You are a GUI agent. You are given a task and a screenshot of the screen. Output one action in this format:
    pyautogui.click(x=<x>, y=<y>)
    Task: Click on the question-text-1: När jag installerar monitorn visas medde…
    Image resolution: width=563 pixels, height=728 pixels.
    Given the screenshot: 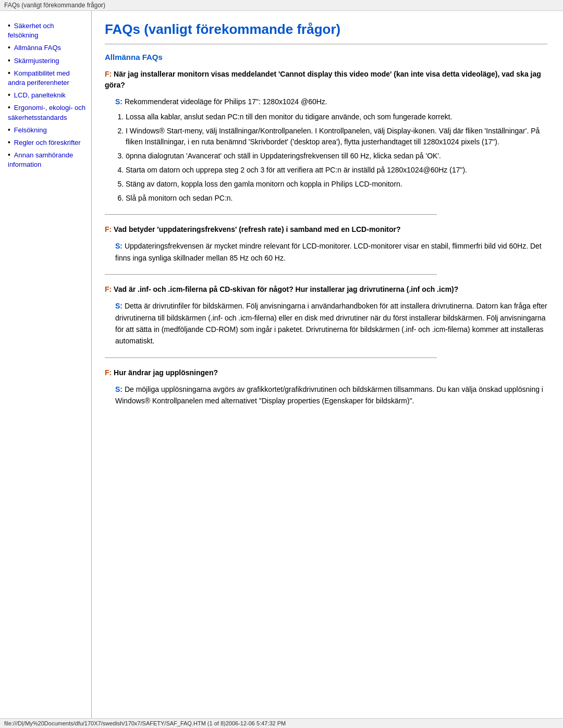 What is the action you would take?
    pyautogui.click(x=323, y=79)
    